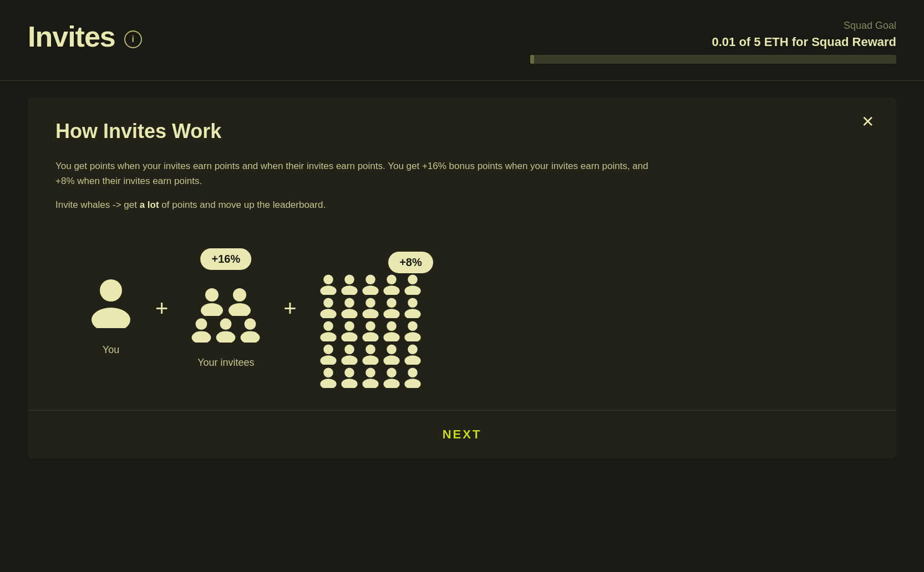 The image size is (924, 572). What do you see at coordinates (133, 39) in the screenshot?
I see `info-icon: i` at bounding box center [133, 39].